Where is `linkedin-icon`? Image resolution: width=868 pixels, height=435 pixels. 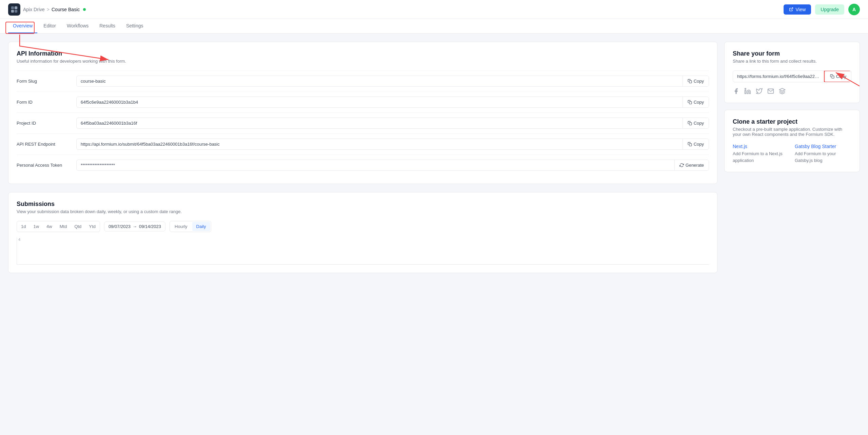
linkedin-icon is located at coordinates (748, 91).